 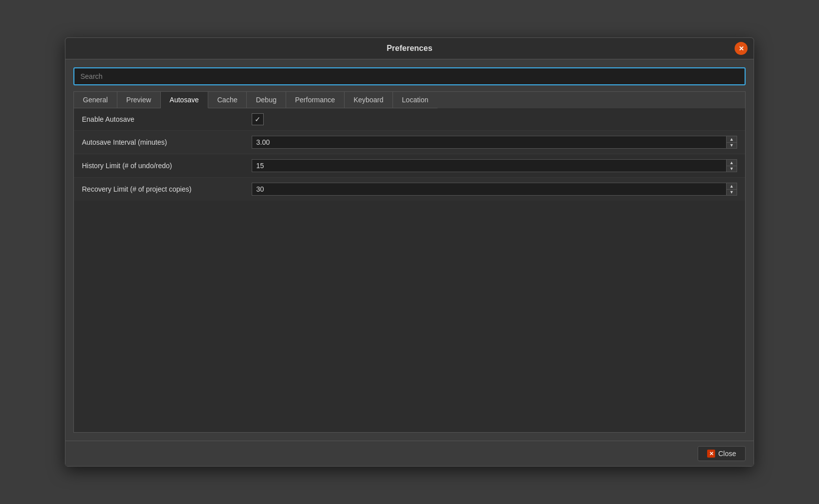 What do you see at coordinates (316, 100) in the screenshot?
I see `tab-performance: Performance` at bounding box center [316, 100].